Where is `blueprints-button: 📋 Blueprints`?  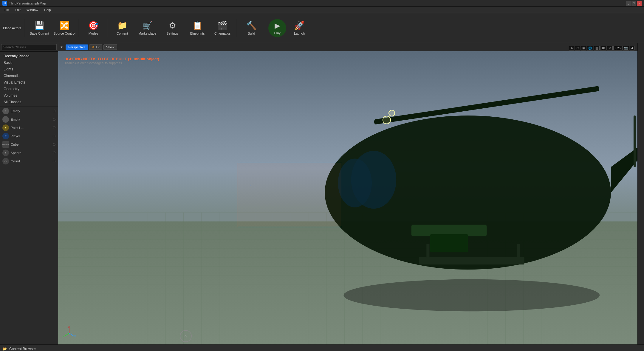 blueprints-button: 📋 Blueprints is located at coordinates (197, 28).